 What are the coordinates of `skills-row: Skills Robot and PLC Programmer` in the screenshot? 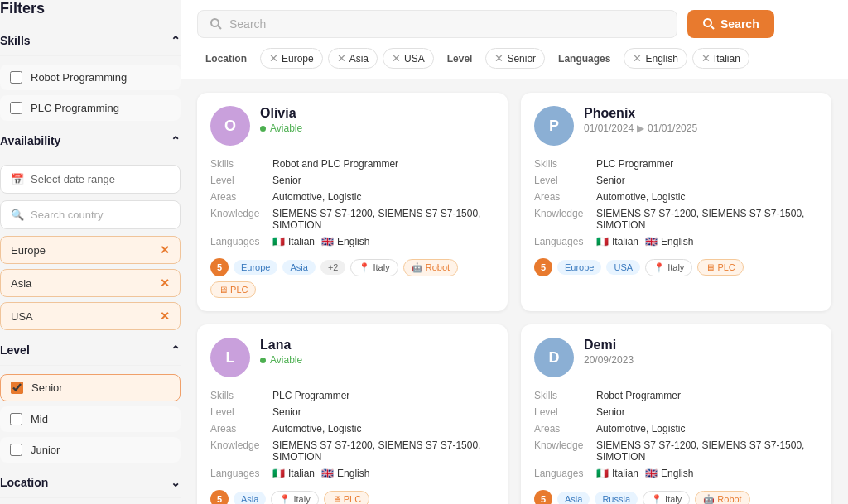 It's located at (353, 164).